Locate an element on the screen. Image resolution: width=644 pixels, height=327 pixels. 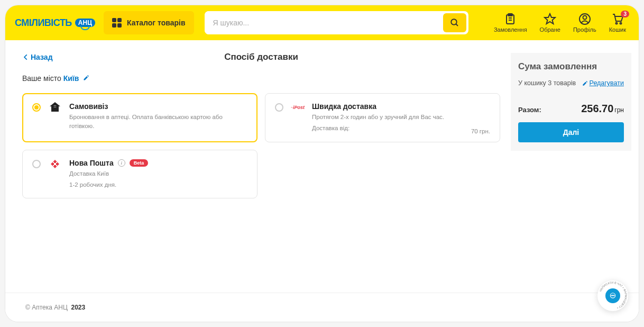
info-icon: i is located at coordinates (122, 163).